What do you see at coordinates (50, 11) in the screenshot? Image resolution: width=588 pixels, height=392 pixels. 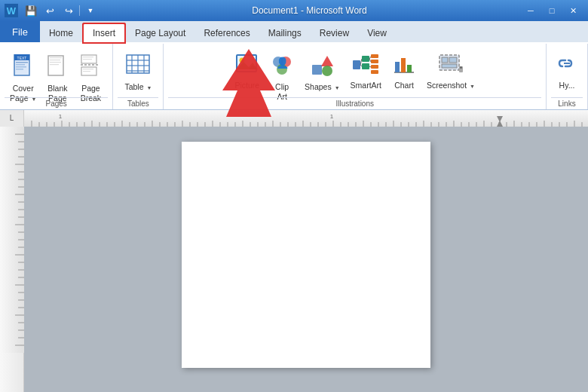 I see `undo-button: ↩` at bounding box center [50, 11].